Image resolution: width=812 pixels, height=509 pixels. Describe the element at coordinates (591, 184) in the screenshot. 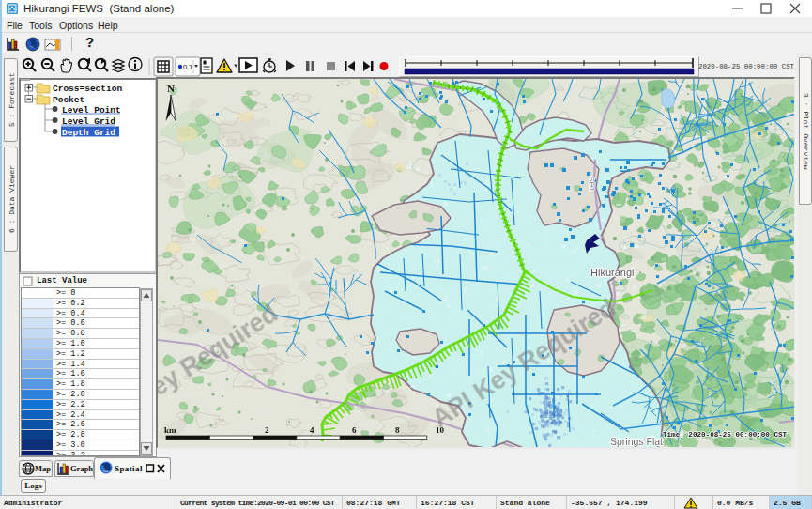

I see `svg-text: SH1` at that location.